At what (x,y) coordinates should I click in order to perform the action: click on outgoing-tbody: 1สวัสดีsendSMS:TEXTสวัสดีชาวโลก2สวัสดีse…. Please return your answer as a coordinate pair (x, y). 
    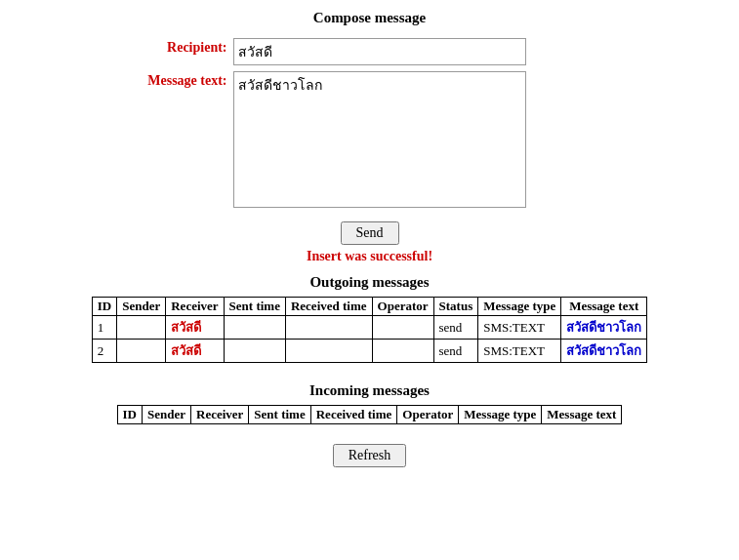
    Looking at the image, I should click on (369, 340).